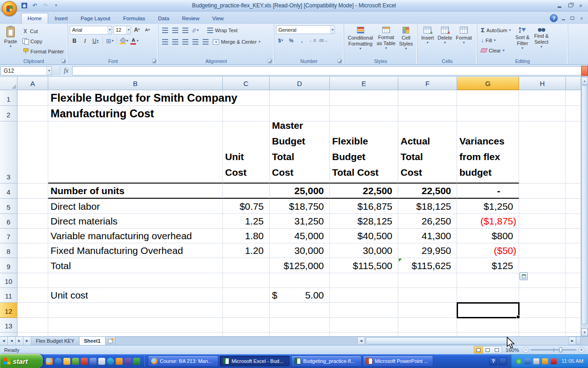 The height and width of the screenshot is (368, 588). I want to click on vertical-scrollbar: ▴ ▾, so click(584, 207).